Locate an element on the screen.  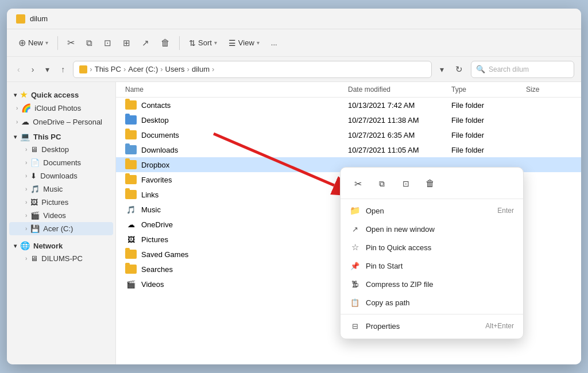
docs-icon: 📄 is located at coordinates (35, 163).